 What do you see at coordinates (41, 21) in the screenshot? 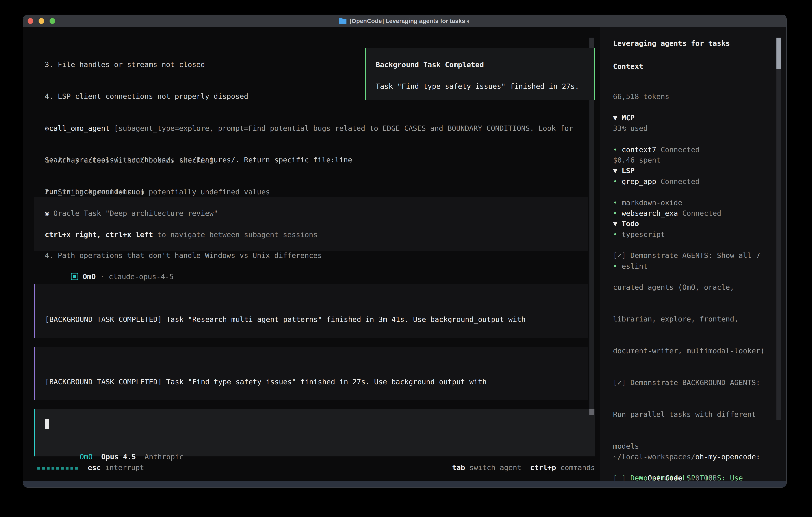
I see `minimize-window-button` at bounding box center [41, 21].